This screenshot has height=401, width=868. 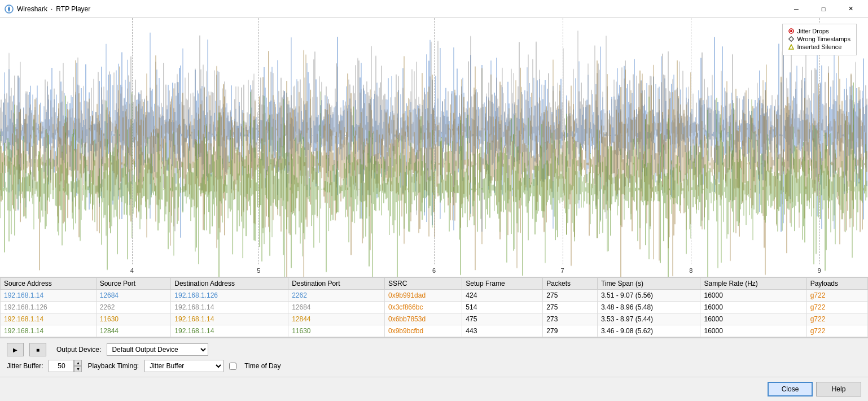 I want to click on col-dest-address: Destination Address, so click(x=230, y=284).